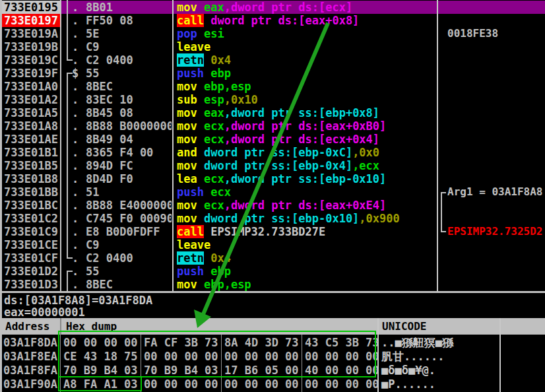 The height and width of the screenshot is (392, 545). What do you see at coordinates (129, 20) in the screenshot?
I see `opcode-bytes: FF50 08` at bounding box center [129, 20].